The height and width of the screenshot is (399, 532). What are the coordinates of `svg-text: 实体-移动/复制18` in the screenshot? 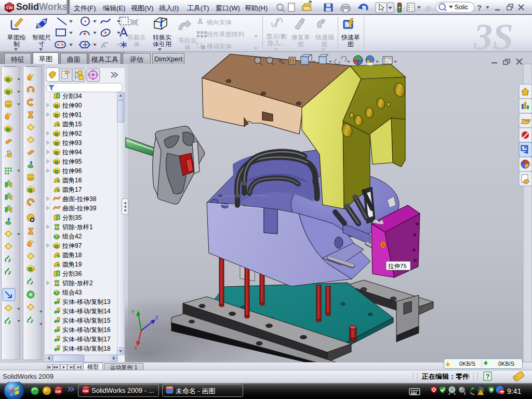 It's located at (86, 349).